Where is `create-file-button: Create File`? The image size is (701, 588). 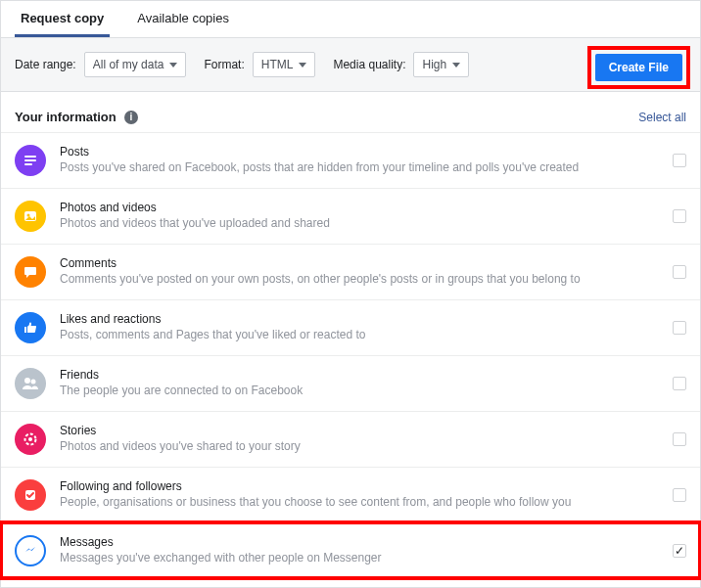 create-file-button: Create File is located at coordinates (638, 68).